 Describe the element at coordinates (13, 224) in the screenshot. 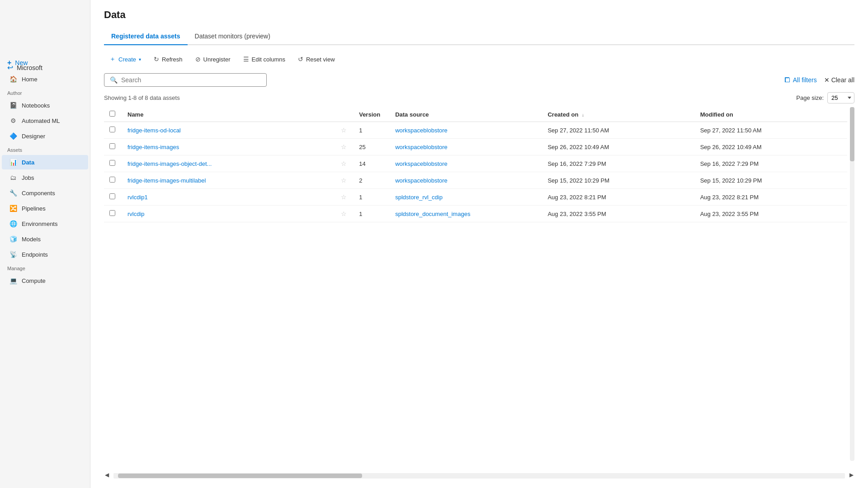

I see `environments-icon: 🌐` at that location.